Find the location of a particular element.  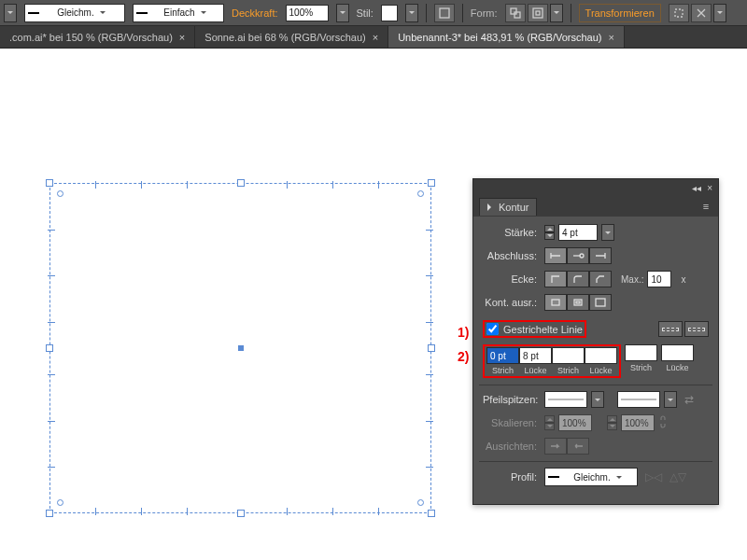

dash-field: 0 pt is located at coordinates (502, 356).